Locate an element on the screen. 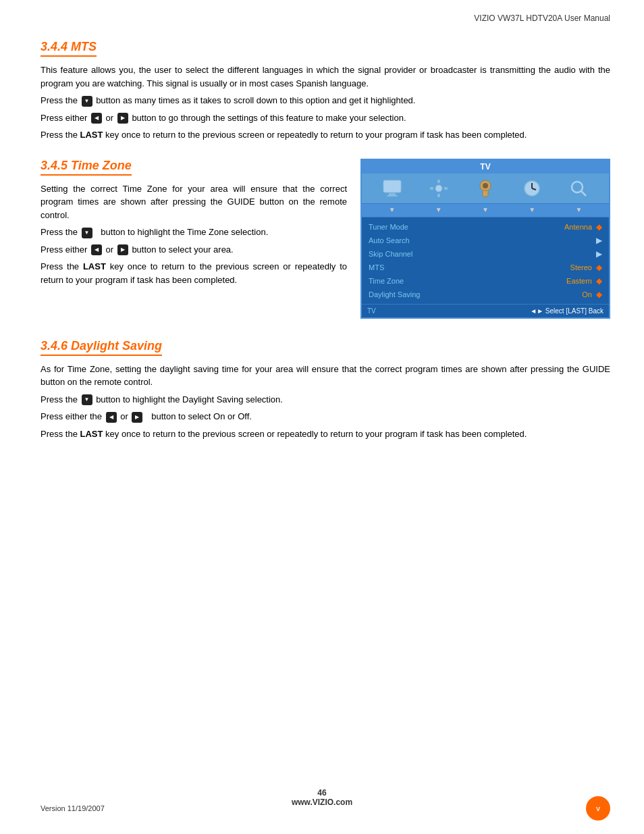 The height and width of the screenshot is (834, 644). right-button-dl is located at coordinates (137, 417).